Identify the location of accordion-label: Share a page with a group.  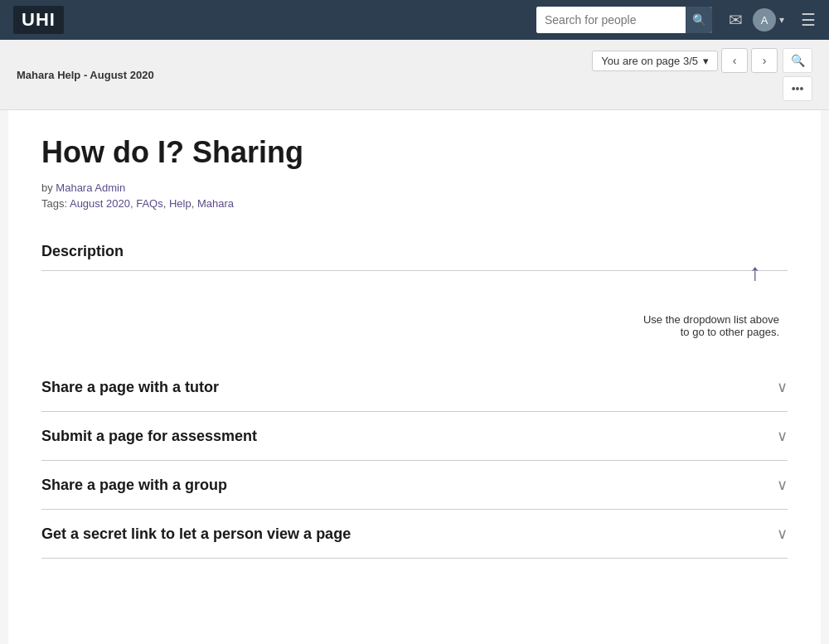
(134, 486).